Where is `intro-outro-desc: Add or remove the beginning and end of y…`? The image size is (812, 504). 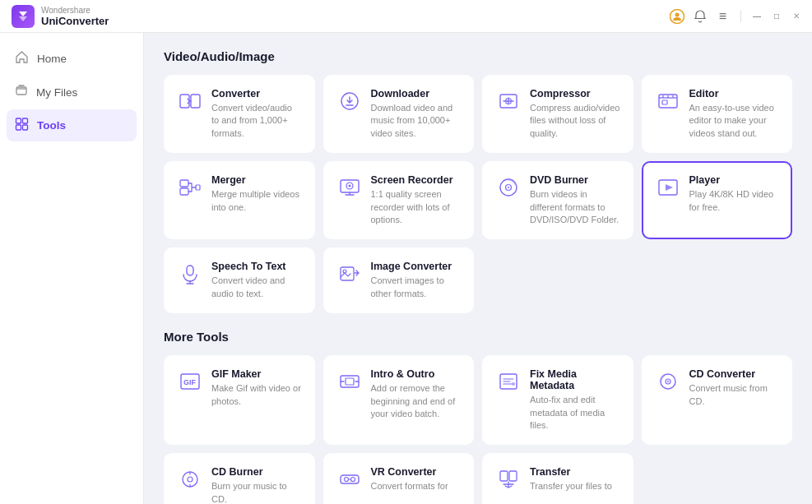
intro-outro-desc: Add or remove the beginning and end of y… is located at coordinates (416, 401).